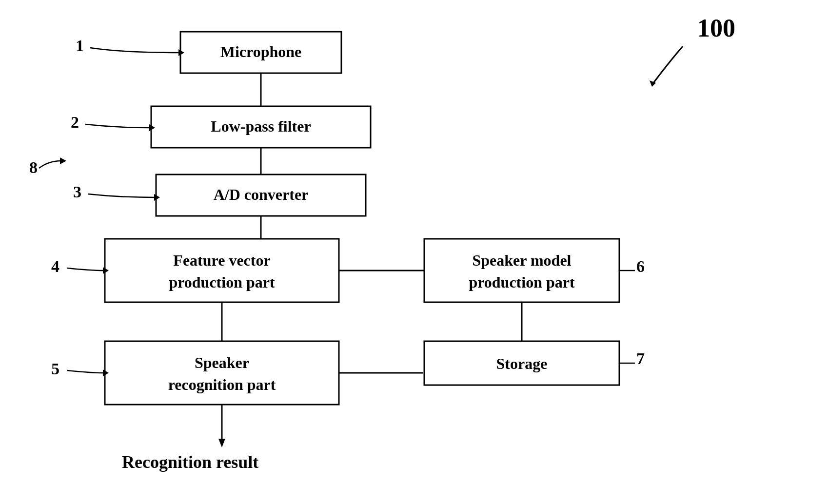  I want to click on ref-1: 1, so click(80, 46).